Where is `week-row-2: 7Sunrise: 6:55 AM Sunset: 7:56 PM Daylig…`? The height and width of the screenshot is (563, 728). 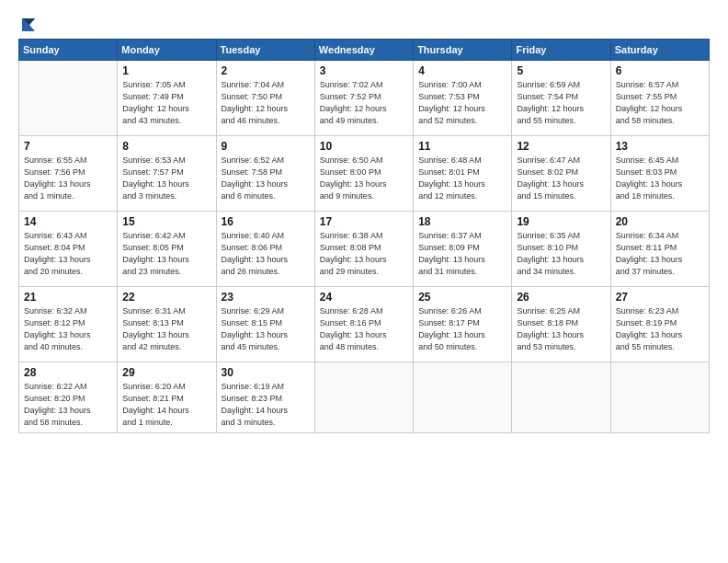 week-row-2: 7Sunrise: 6:55 AM Sunset: 7:56 PM Daylig… is located at coordinates (364, 174).